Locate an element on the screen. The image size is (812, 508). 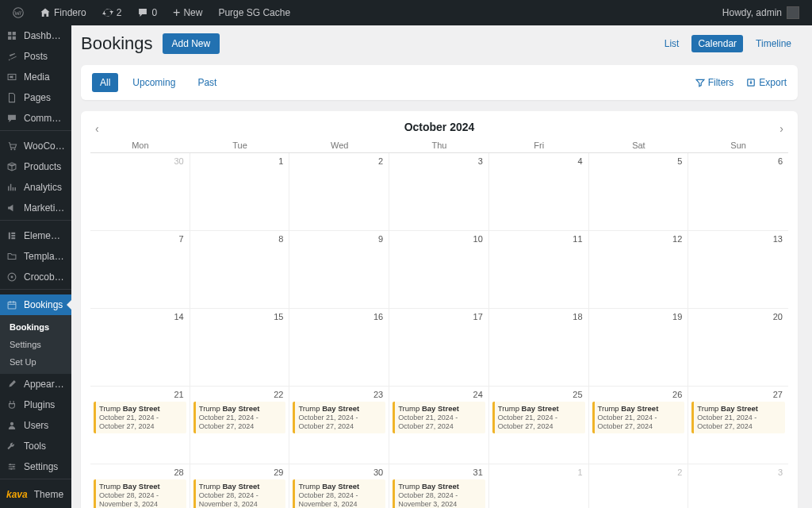
sidebar-item-templates: Templates is located at coordinates (36, 256).